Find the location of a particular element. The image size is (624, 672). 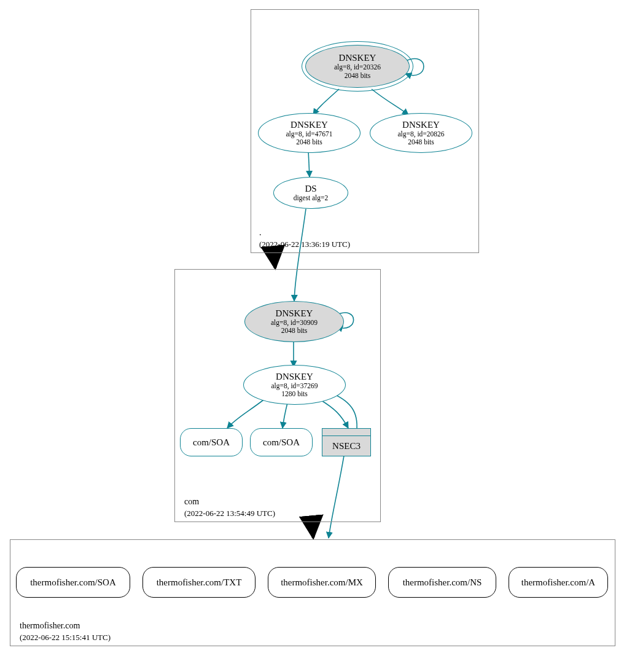

node-tf-a: thermofisher.com/A is located at coordinates (558, 582).